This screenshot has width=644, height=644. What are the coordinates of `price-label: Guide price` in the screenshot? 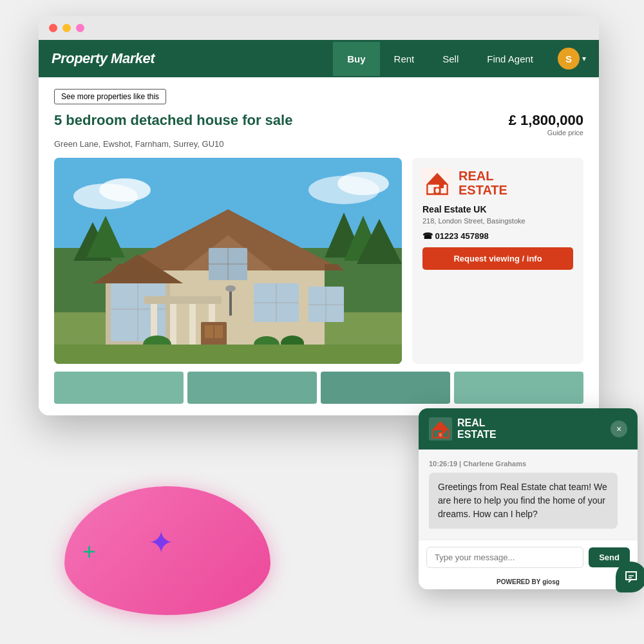 It's located at (546, 133).